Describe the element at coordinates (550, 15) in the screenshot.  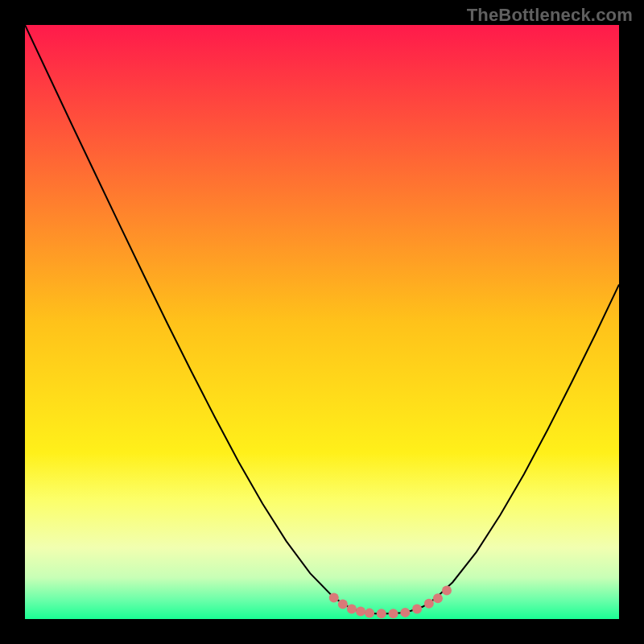
I see `watermark-text: TheBottleneck.com` at that location.